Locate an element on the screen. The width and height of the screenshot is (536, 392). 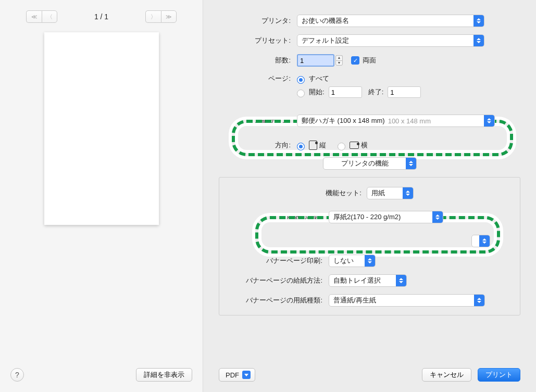
printer-row: プリンタ: お使いの機器名 is located at coordinates (370, 21).